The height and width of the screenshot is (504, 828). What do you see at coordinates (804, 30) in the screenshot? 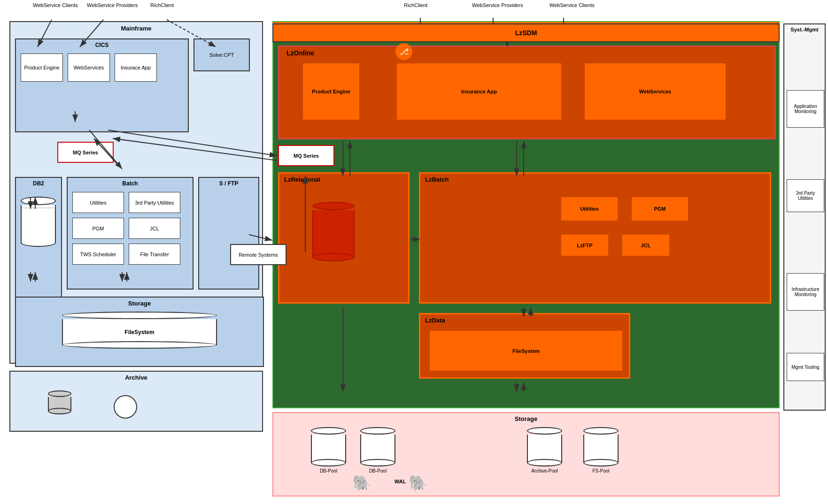
I see `syst-mgmt-title: Syst.-Mgmt` at bounding box center [804, 30].